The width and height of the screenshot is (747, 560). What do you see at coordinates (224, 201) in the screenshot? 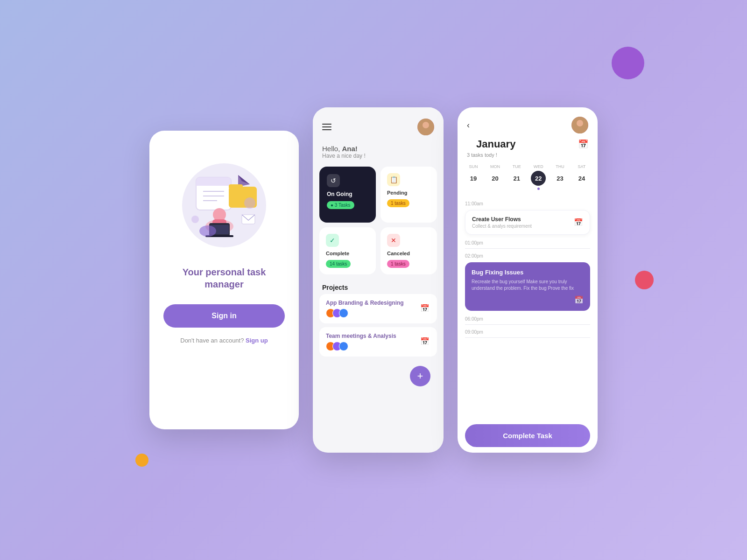
I see `illustration-container` at bounding box center [224, 201].